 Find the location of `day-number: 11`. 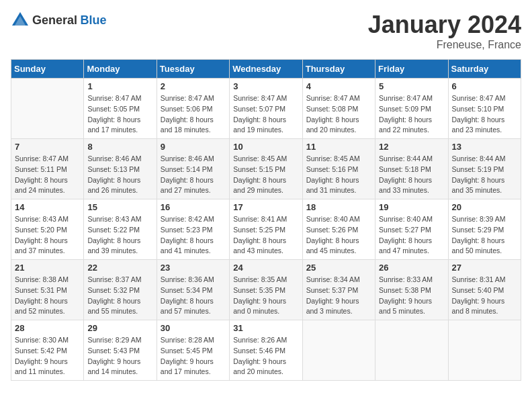

day-number: 11 is located at coordinates (339, 146).